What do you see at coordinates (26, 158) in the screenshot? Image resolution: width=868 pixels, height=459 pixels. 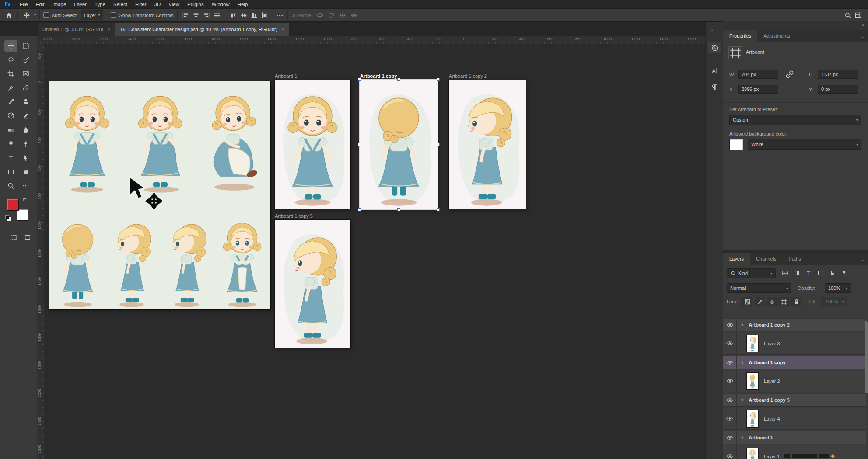 I see `path-selection-tool` at bounding box center [26, 158].